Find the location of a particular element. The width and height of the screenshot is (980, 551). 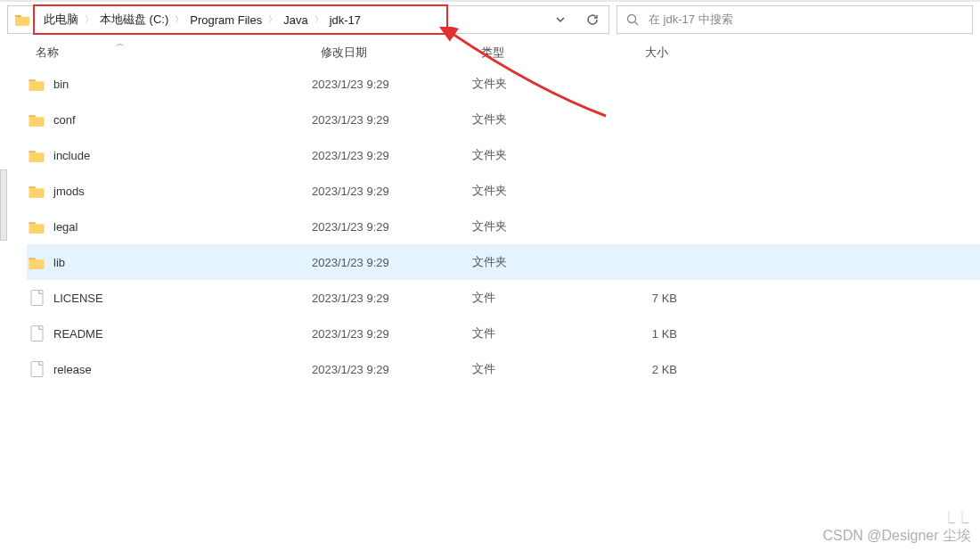

table-row: bin2023/1/23 9:29文件夹 is located at coordinates (503, 84).